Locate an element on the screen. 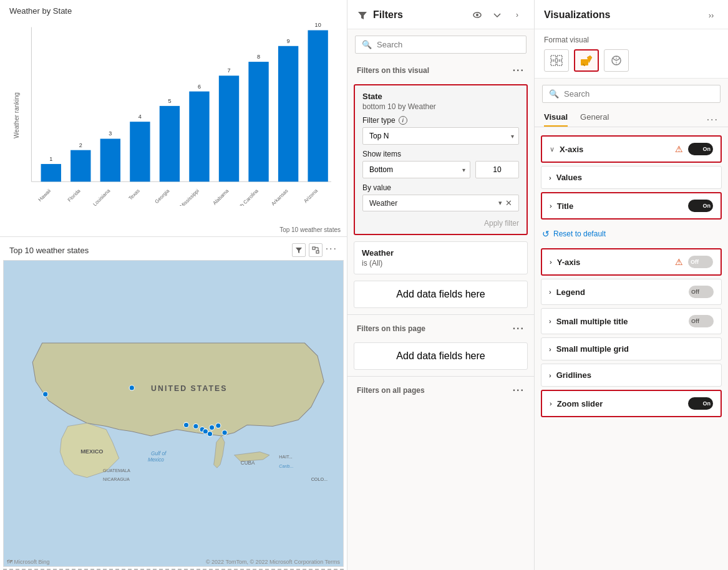 The width and height of the screenshot is (728, 570). small-multiple-title-left: › Small multiple title is located at coordinates (589, 322).